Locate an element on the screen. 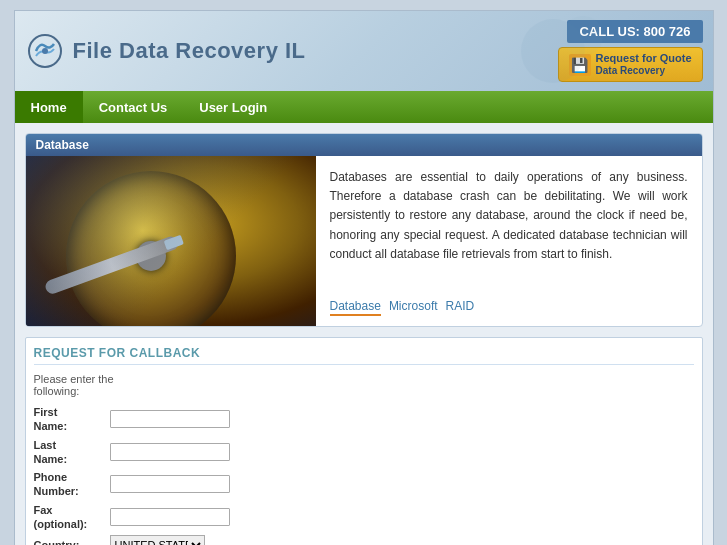 This screenshot has height=545, width=727. card-image is located at coordinates (171, 241).